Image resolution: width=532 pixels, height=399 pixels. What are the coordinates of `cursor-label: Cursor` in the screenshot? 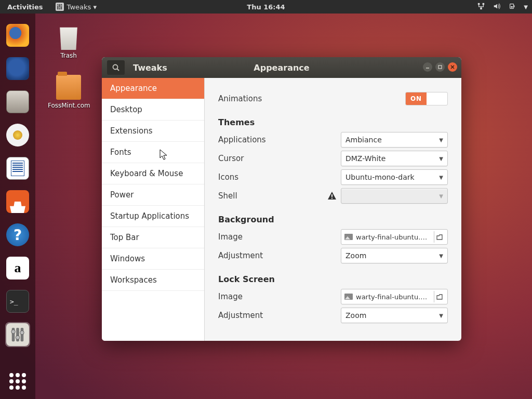 It's located at (280, 158).